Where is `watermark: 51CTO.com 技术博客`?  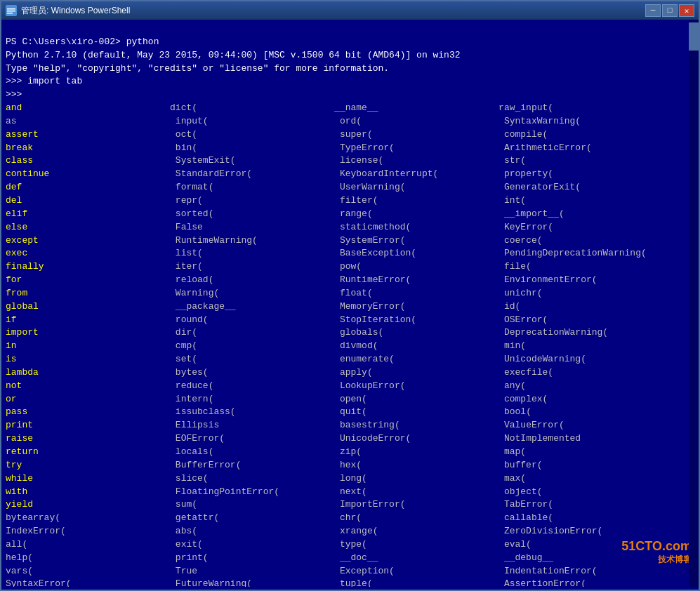
watermark: 51CTO.com 技术博客 is located at coordinates (656, 552).